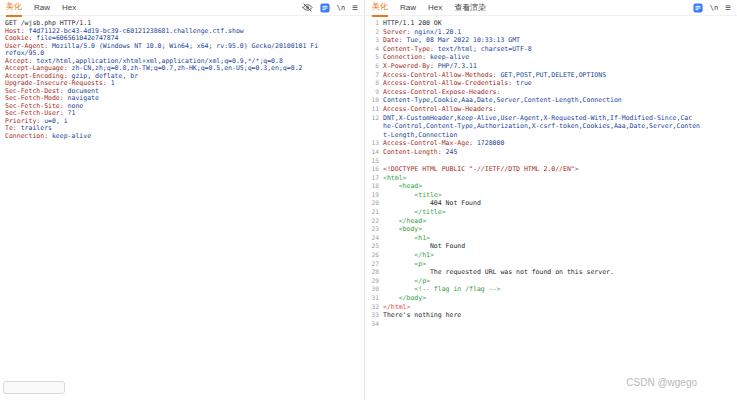 The width and height of the screenshot is (737, 400). Describe the element at coordinates (553, 298) in the screenshot. I see `response-line: 31 </body>` at that location.